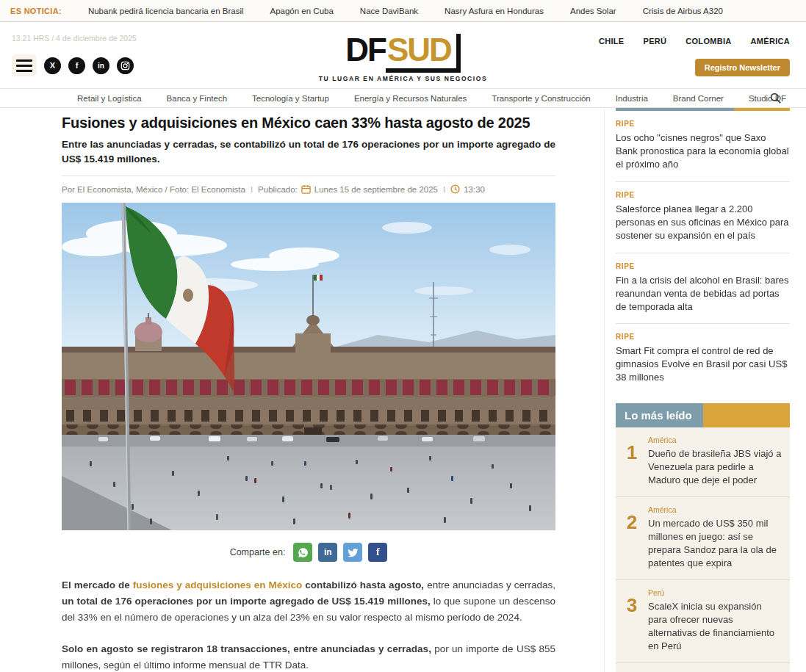  What do you see at coordinates (366, 50) in the screenshot?
I see `logo-df: DF` at bounding box center [366, 50].